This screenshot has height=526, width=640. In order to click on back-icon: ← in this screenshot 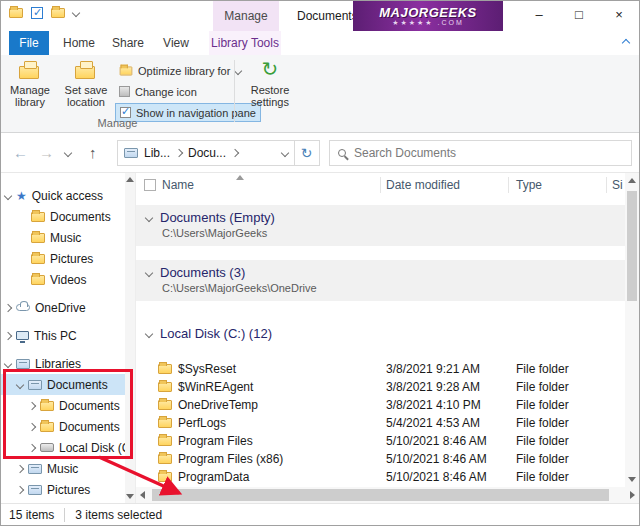, I will do `click(20, 153)`.